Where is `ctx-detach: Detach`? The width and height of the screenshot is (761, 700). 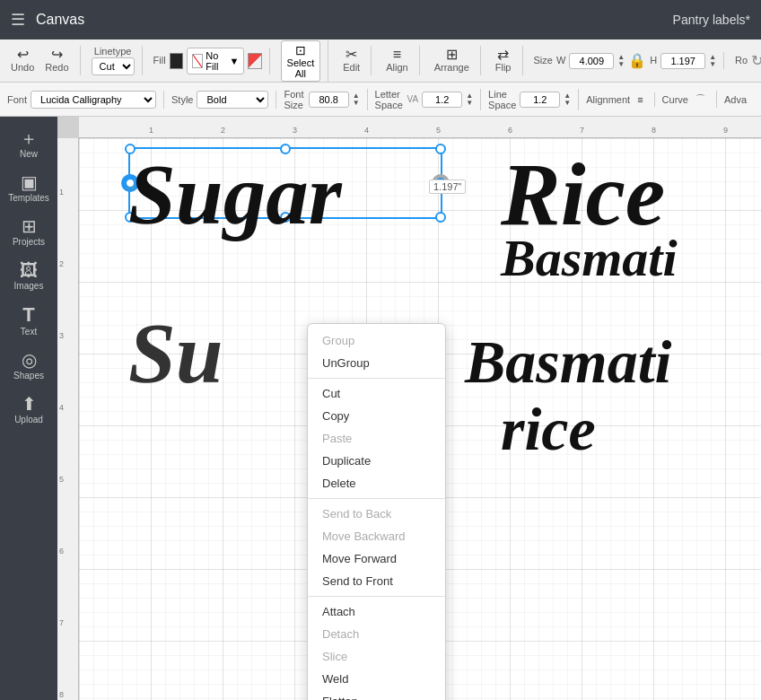
ctx-detach: Detach is located at coordinates (377, 634).